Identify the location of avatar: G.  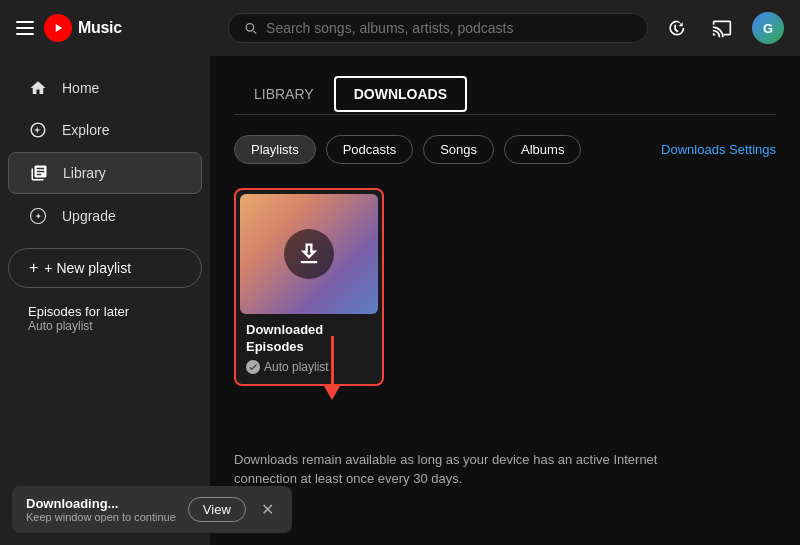
(768, 28).